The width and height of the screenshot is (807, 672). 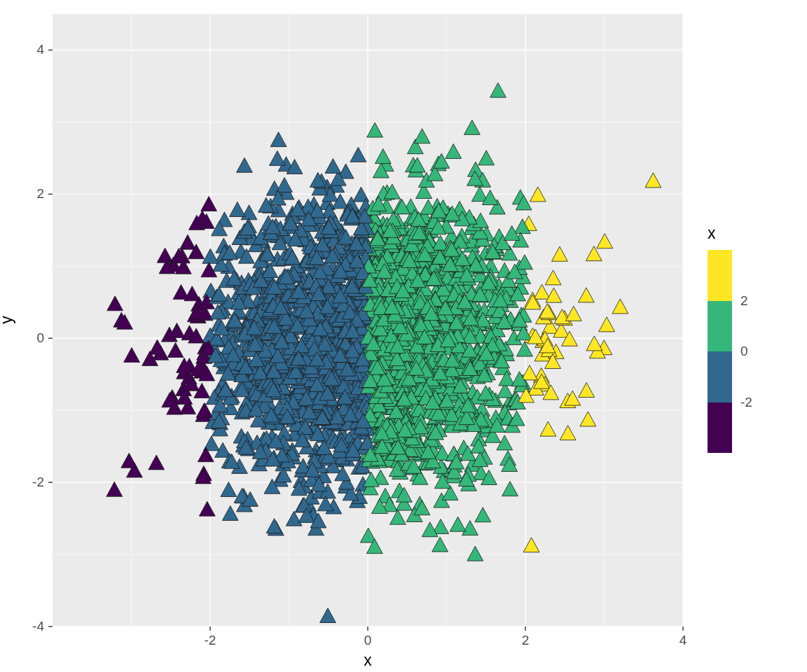 I want to click on x-tick-label: 2, so click(x=525, y=640).